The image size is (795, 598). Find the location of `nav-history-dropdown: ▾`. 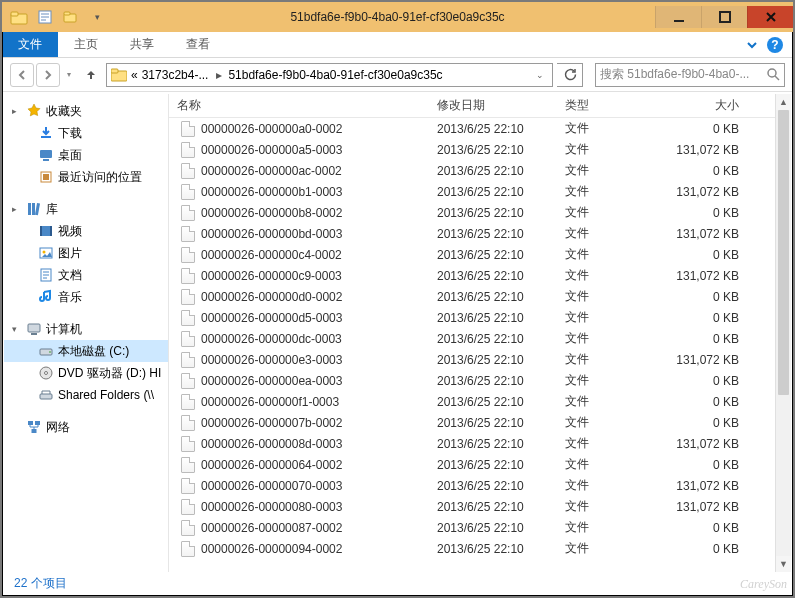

nav-history-dropdown: ▾ is located at coordinates (69, 75).